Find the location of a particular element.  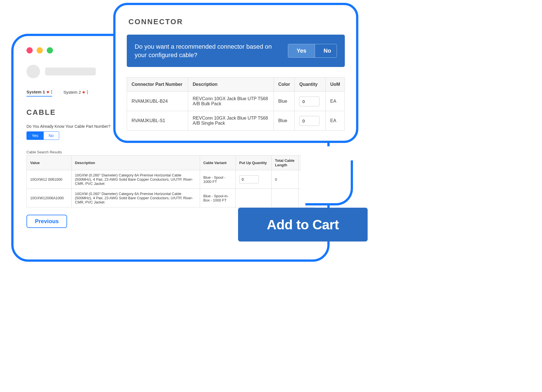

avatar-placeholder-icon is located at coordinates (33, 71).